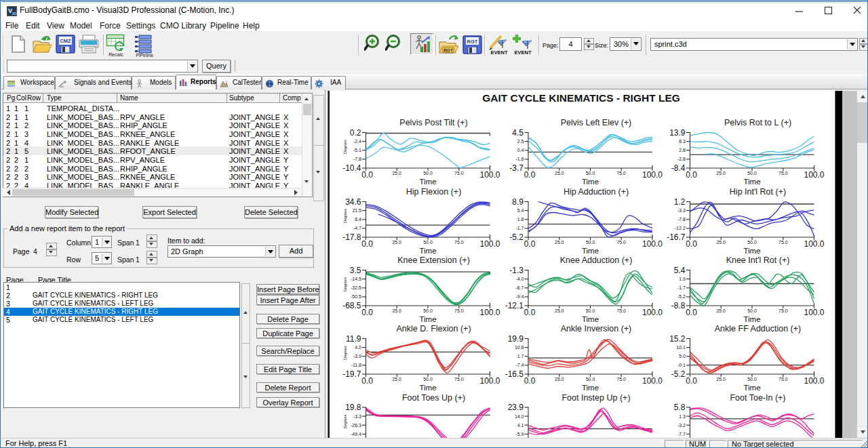  What do you see at coordinates (597, 123) in the screenshot?
I see `svg-text: Pelvis Left Elev (+)` at bounding box center [597, 123].